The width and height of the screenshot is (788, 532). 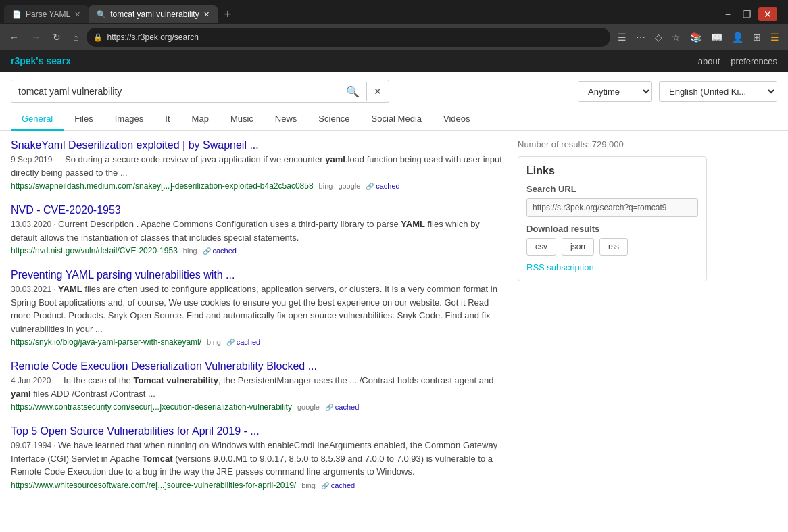 I want to click on result-url: https://www.contrastsecurity.com/secur[.…, so click(x=151, y=407).